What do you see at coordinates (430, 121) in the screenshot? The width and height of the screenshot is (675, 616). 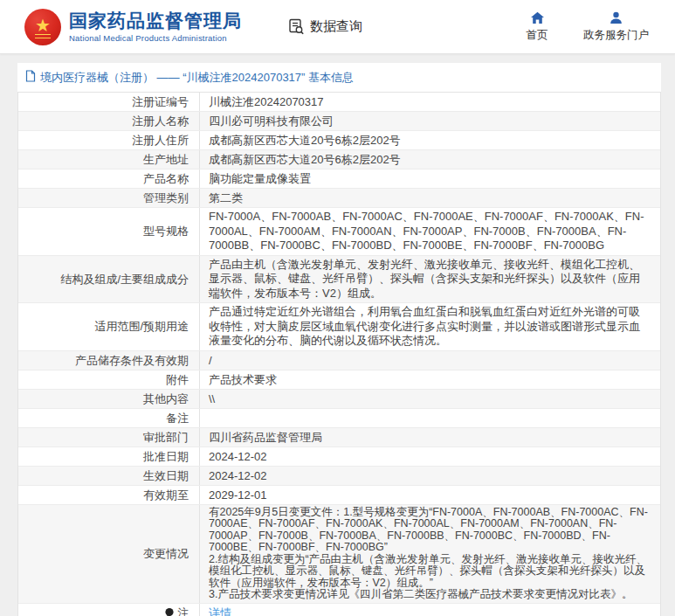 I see `row-value: 四川必可明科技有限公司` at bounding box center [430, 121].